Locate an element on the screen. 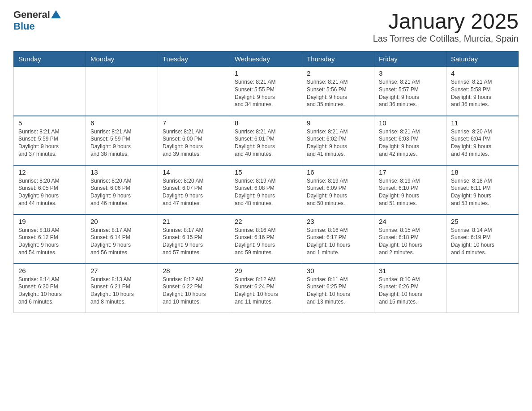  day-info: Sunrise: 8:16 AM Sunset: 6:16 PM Dayligh… is located at coordinates (266, 242).